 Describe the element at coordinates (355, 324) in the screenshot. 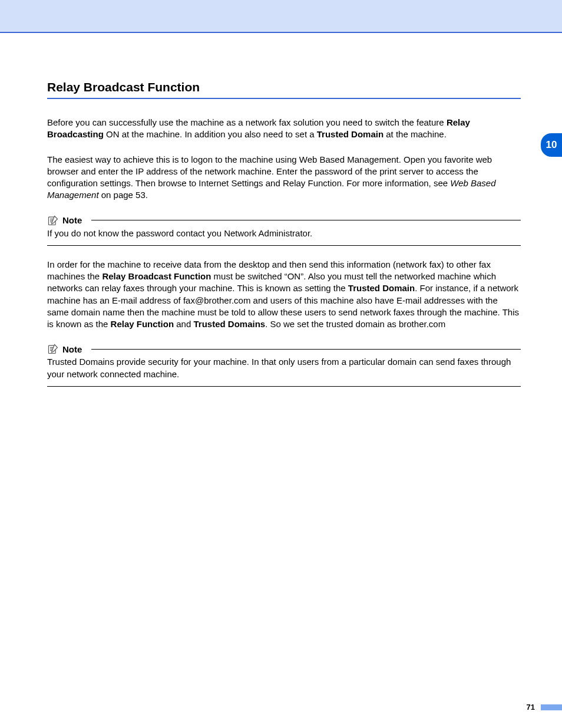

I see `text: . So we set the trusted domain as brothe…` at that location.